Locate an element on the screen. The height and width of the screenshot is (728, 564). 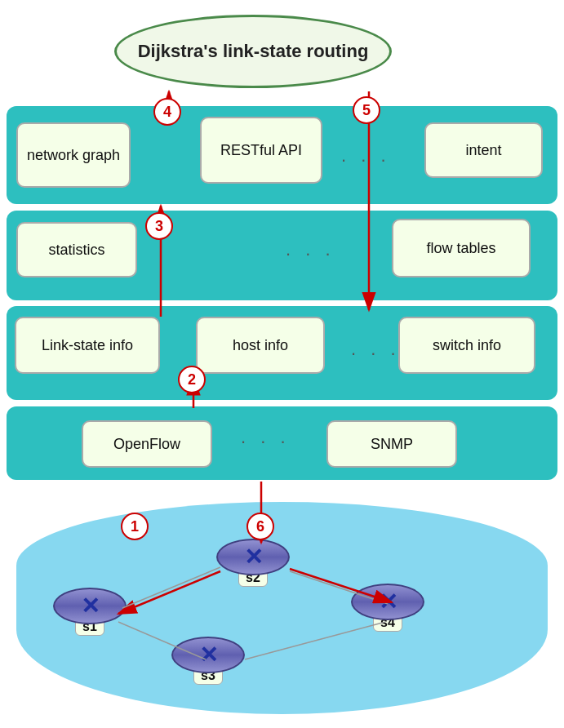
host-info-box: host info is located at coordinates (260, 345).